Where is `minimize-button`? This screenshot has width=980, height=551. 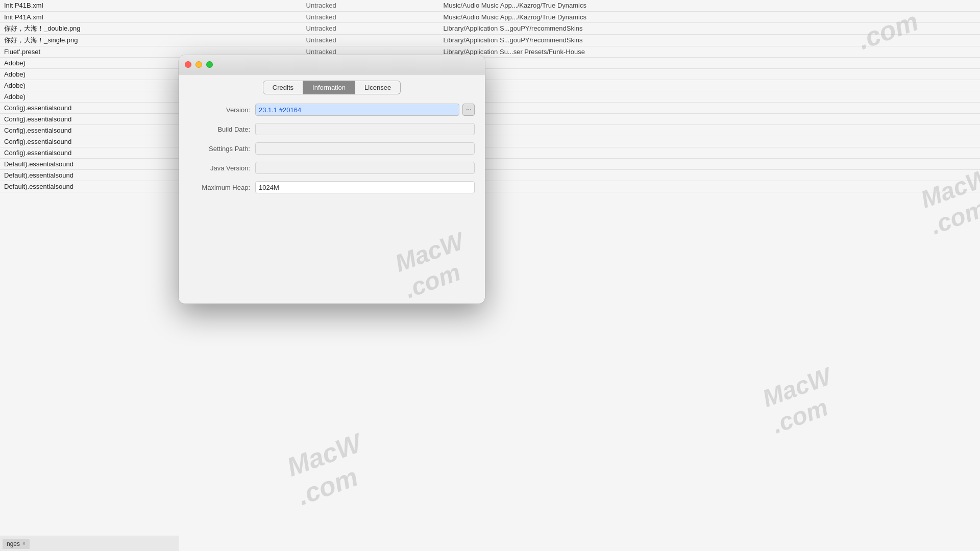 minimize-button is located at coordinates (199, 64).